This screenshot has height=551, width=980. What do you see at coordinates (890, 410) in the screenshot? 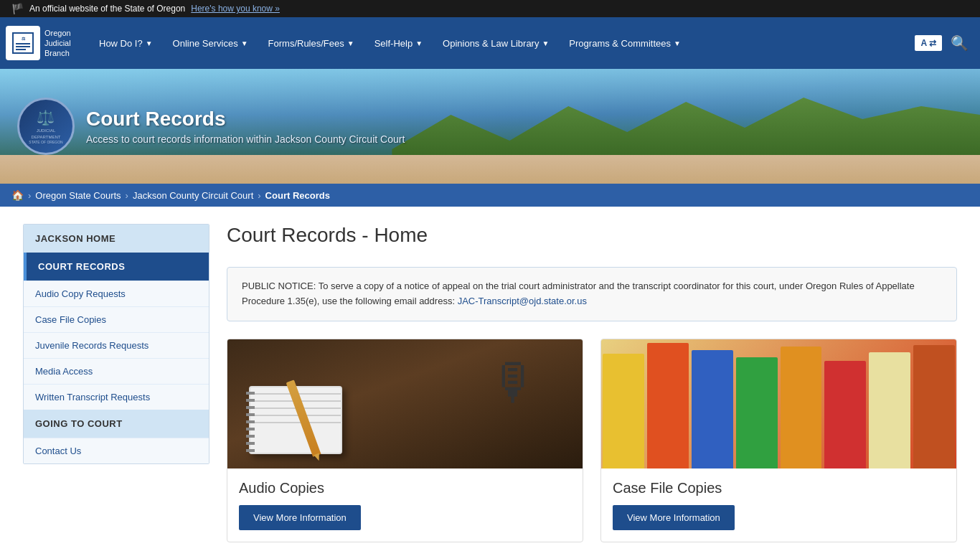
I see `folder-tan` at bounding box center [890, 410].